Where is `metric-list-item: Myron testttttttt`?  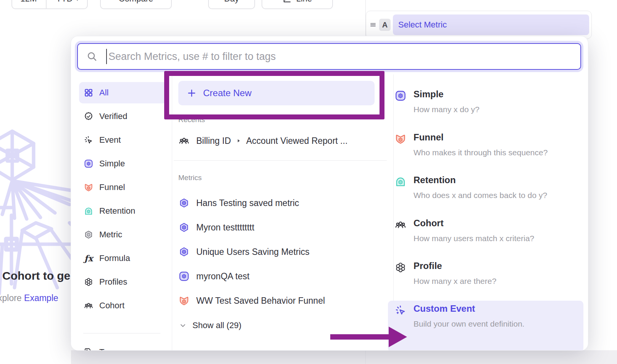
metric-list-item: Myron testttttttt is located at coordinates (216, 227).